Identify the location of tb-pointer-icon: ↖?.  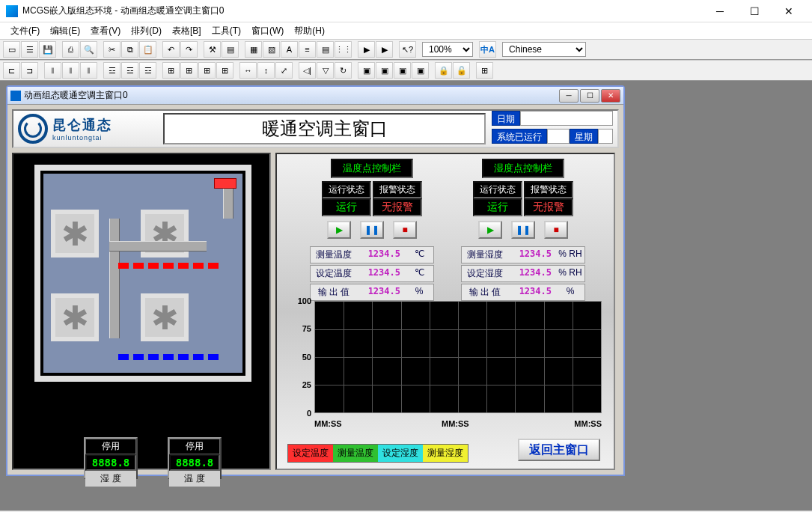
(407, 49).